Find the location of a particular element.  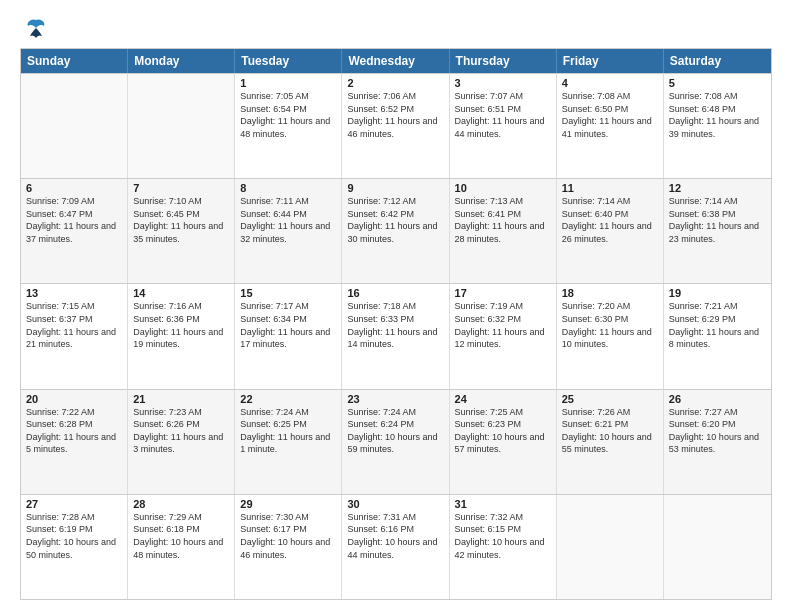

cell-text-line: Daylight: 11 hours and 30 minutes. is located at coordinates (395, 232).